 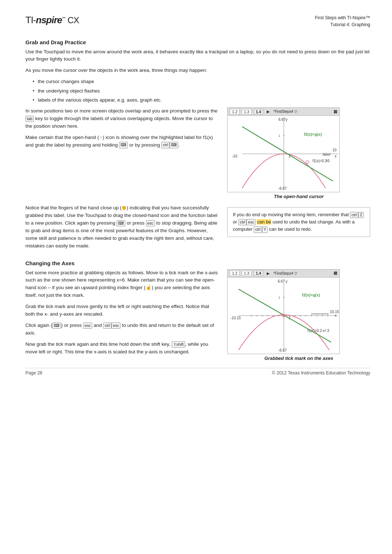 I want to click on svg-text: -10.15, so click(x=236, y=318).